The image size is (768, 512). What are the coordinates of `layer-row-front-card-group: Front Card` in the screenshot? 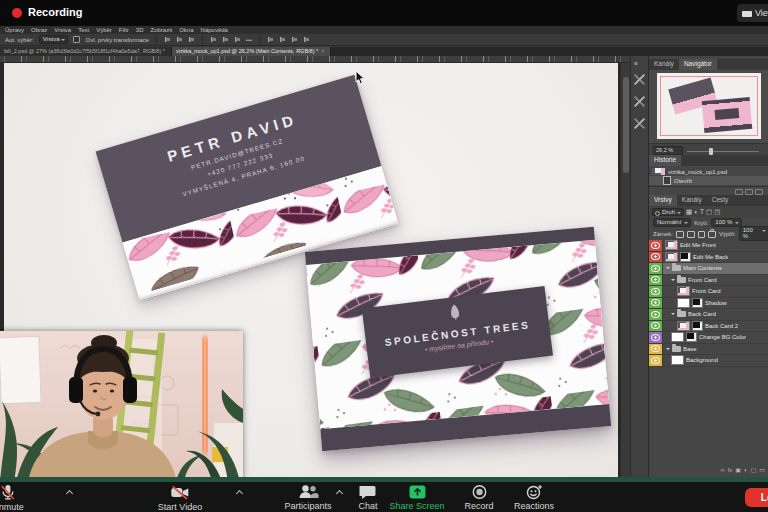 It's located at (708, 281).